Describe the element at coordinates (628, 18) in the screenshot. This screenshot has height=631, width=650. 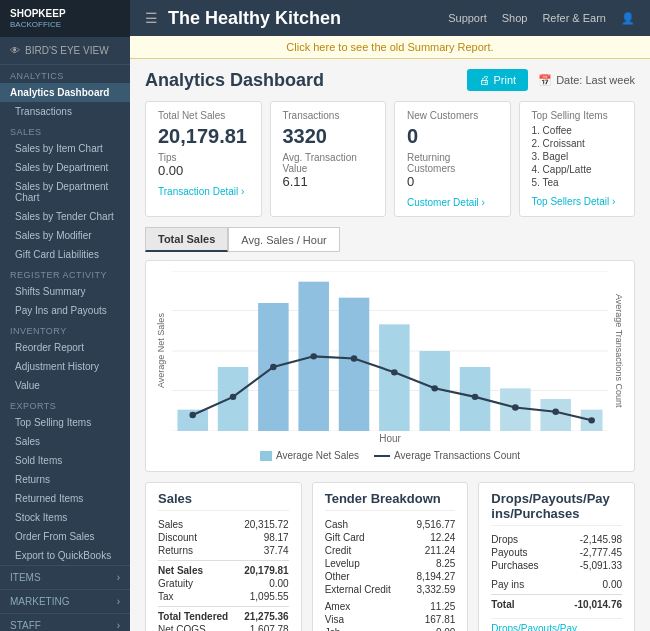
I see `user-icon: 👤` at that location.